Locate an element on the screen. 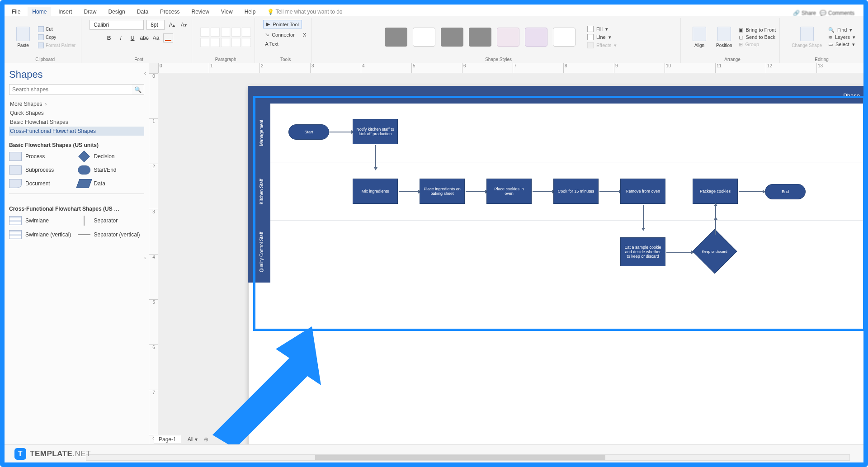 The height and width of the screenshot is (467, 868). add-page-button: ⊕ is located at coordinates (206, 439).